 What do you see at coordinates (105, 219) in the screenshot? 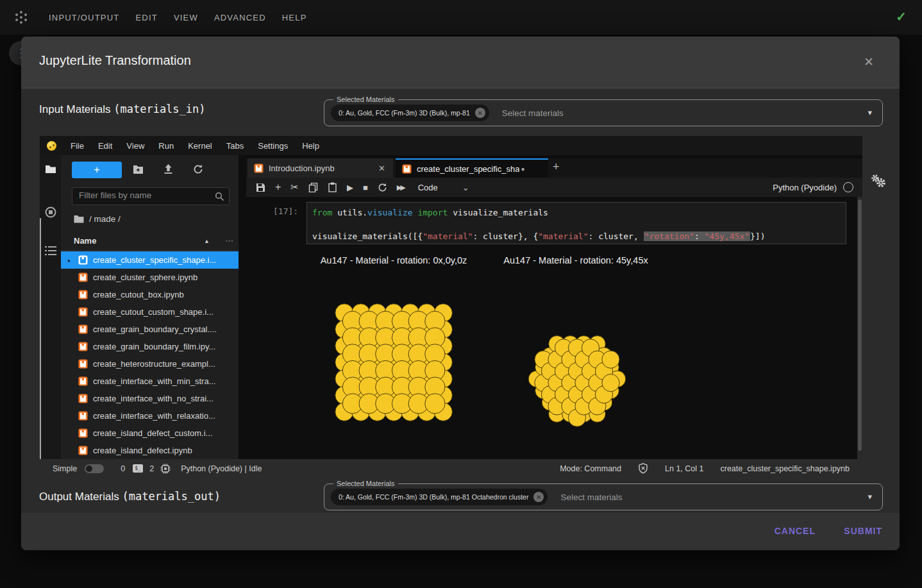
I see `breadcrumb-path: / made /` at bounding box center [105, 219].